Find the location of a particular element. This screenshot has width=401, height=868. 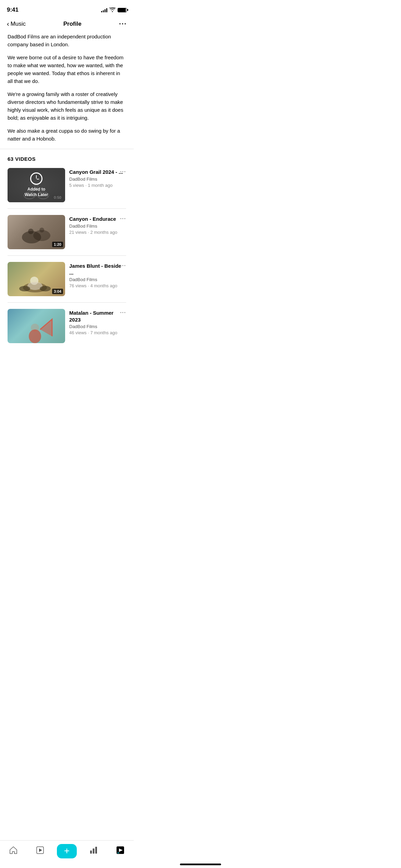

nav-bar: ‹ Music Profile ··· is located at coordinates (67, 24).